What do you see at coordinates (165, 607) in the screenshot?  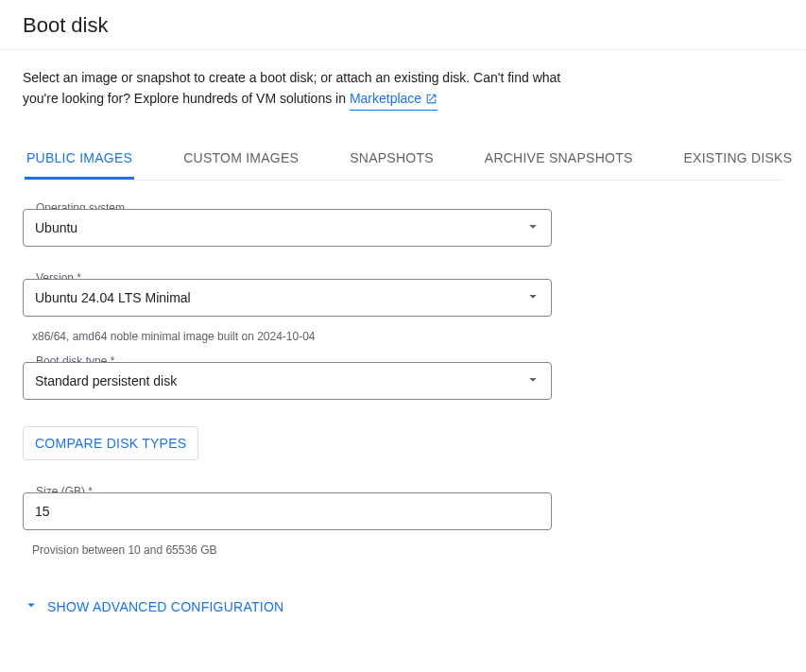 I see `advanced-config-label: SHOW ADVANCED CONFIGURATION` at bounding box center [165, 607].